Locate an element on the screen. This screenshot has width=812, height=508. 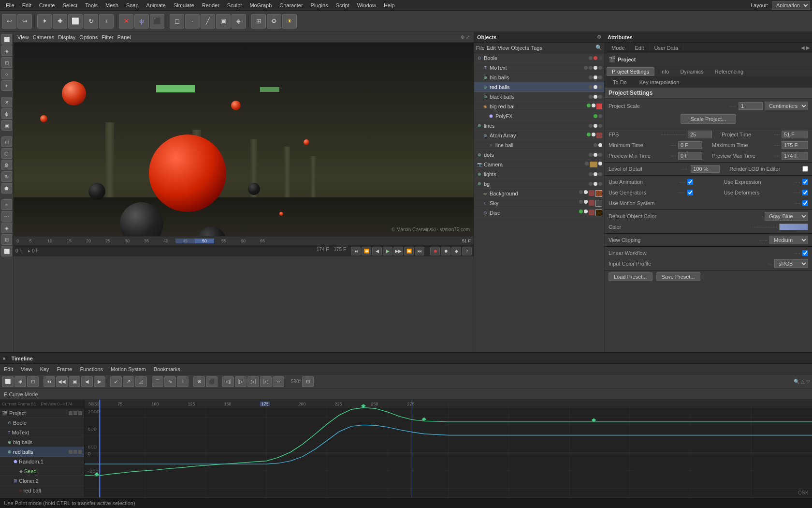
obj-disc: ⊙ Disc is located at coordinates (539, 213).